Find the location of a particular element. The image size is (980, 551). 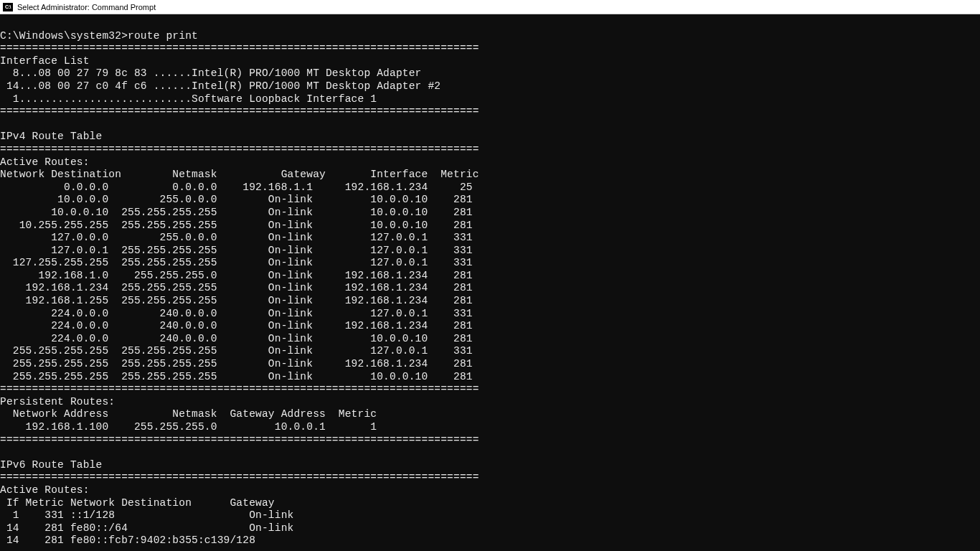

window-title: Select Administrator: Command Prompt is located at coordinates (86, 7).